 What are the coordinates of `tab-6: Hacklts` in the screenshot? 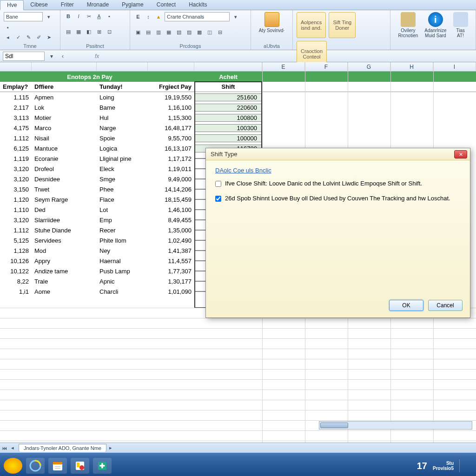 It's located at (198, 5).